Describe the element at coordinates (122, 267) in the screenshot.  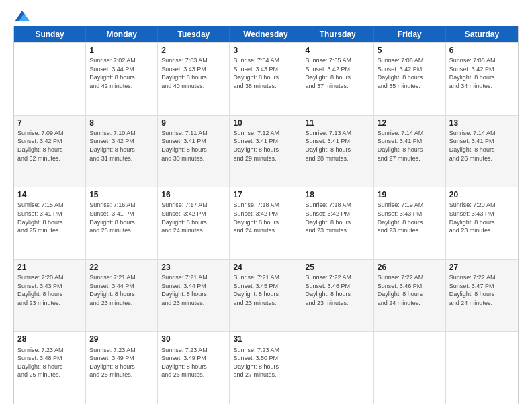
I see `day-number: 22` at that location.